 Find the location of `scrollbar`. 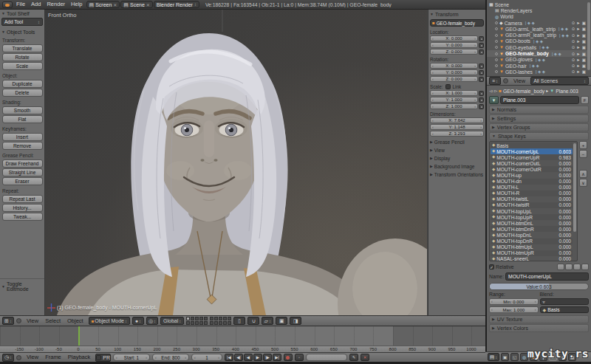

scrollbar is located at coordinates (589, 36).